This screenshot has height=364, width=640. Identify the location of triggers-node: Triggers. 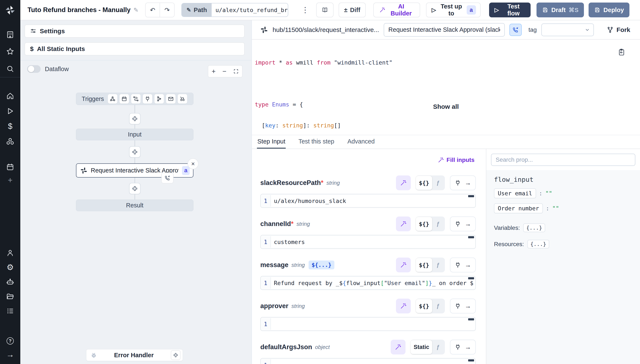
(135, 99).